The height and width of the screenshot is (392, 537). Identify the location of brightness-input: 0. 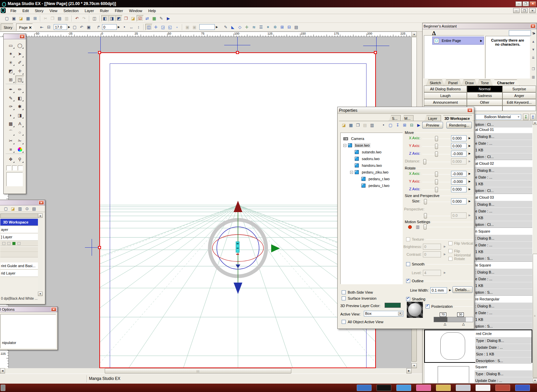
(432, 247).